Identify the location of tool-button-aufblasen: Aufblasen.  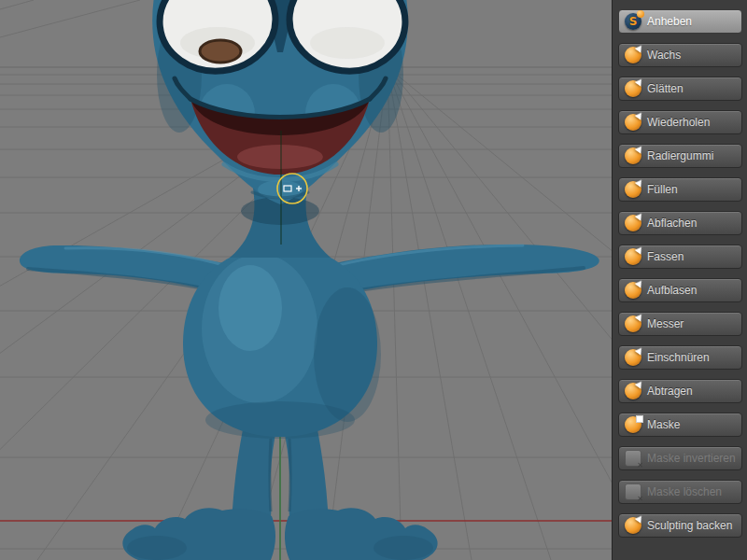
(680, 290).